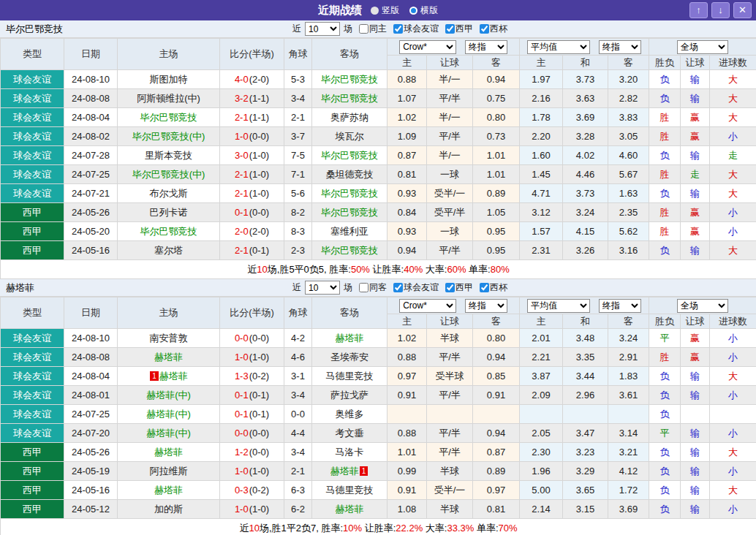 The height and width of the screenshot is (535, 756). Describe the element at coordinates (349, 414) in the screenshot. I see `away-team-name: 奥维多` at that location.